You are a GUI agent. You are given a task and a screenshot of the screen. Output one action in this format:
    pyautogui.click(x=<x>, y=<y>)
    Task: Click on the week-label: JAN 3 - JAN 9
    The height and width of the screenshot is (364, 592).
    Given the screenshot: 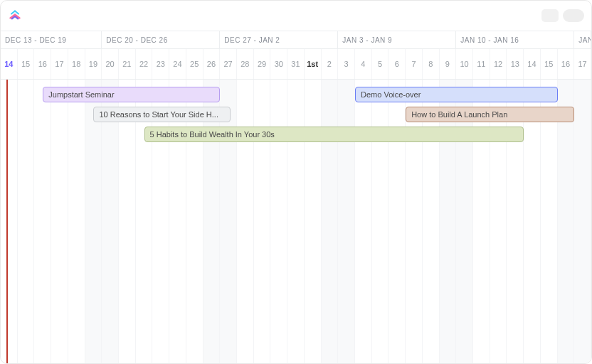 What is the action you would take?
    pyautogui.click(x=397, y=40)
    